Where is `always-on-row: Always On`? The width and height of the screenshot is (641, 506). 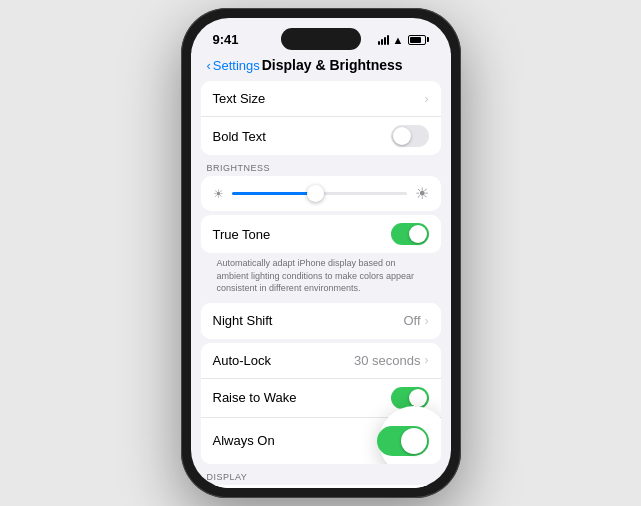 always-on-row: Always On is located at coordinates (321, 441).